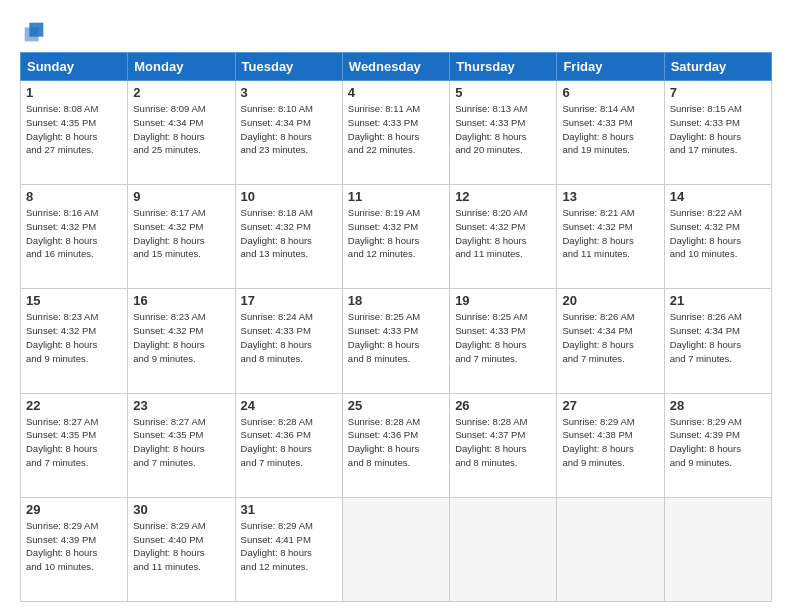 The width and height of the screenshot is (792, 612). Describe the element at coordinates (610, 196) in the screenshot. I see `day-number: 13` at that location.